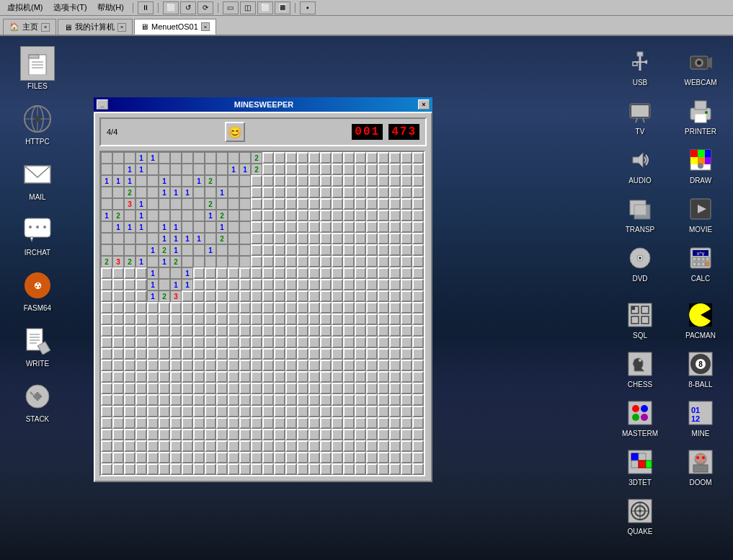 Image resolution: width=733 pixels, height=560 pixels. What do you see at coordinates (640, 319) in the screenshot?
I see `sql-icon-item: SQL` at bounding box center [640, 319].